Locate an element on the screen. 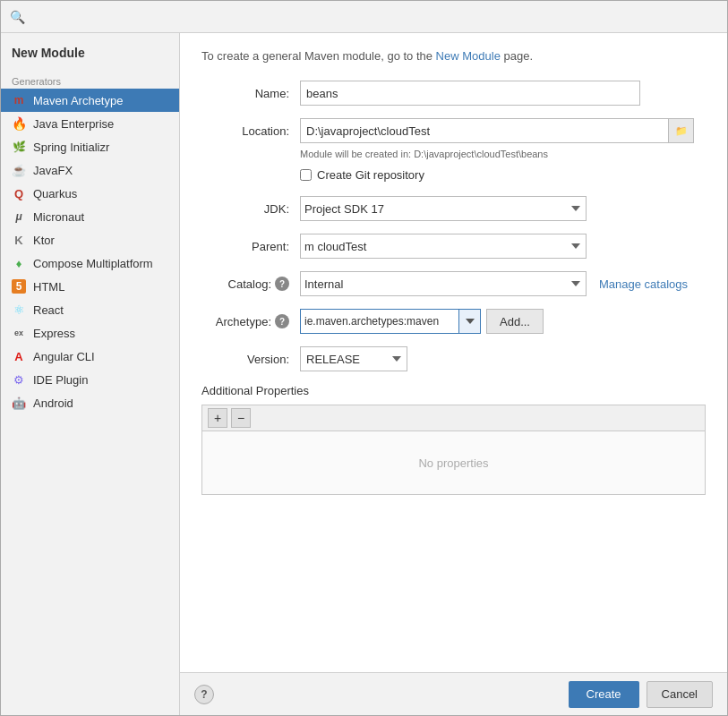  catalog-help-icon: ? is located at coordinates (282, 284).